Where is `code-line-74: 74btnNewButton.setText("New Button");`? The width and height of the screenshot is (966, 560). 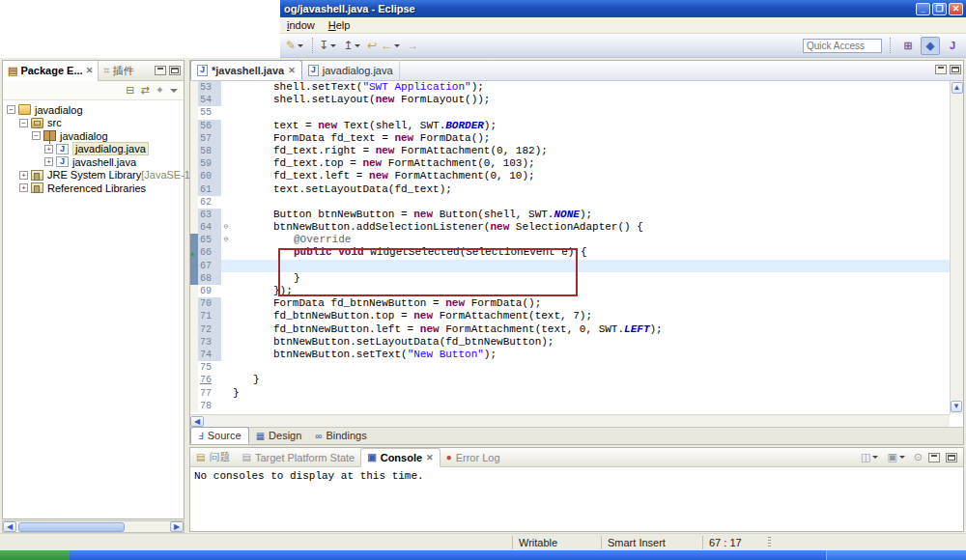 code-line-74: 74btnNewButton.setText("New Button"); is located at coordinates (570, 355).